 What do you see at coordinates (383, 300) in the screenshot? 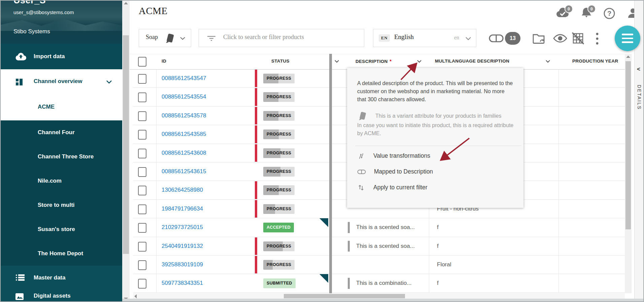
I see `window-horizontal-scrollbar` at bounding box center [383, 300].